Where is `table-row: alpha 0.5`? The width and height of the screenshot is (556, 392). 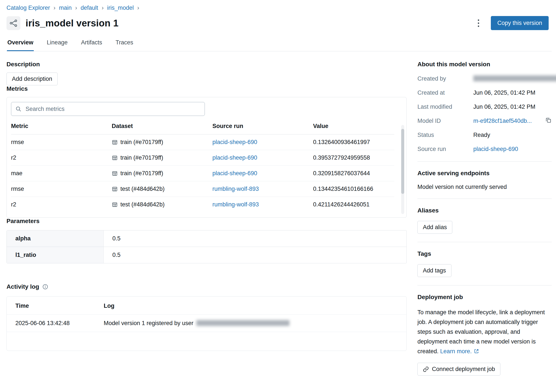
table-row: alpha 0.5 is located at coordinates (207, 239).